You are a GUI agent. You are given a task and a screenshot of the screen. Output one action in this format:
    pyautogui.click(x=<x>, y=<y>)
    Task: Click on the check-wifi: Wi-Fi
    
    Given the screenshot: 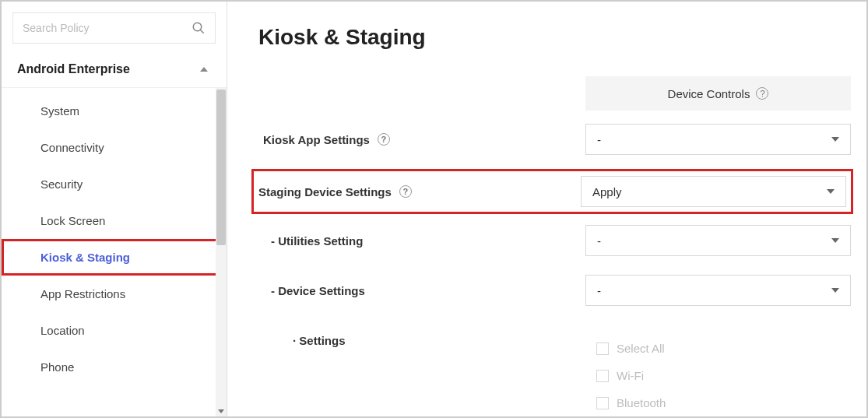 What is the action you would take?
    pyautogui.click(x=724, y=375)
    